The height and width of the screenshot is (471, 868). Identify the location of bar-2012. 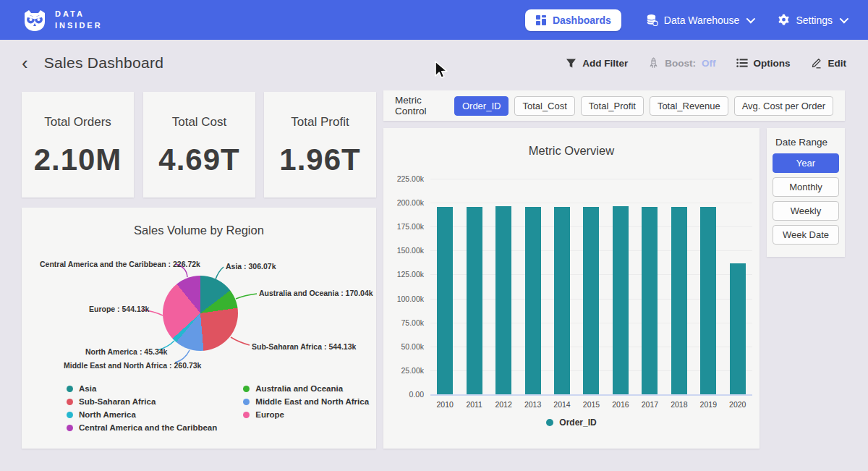
(503, 300).